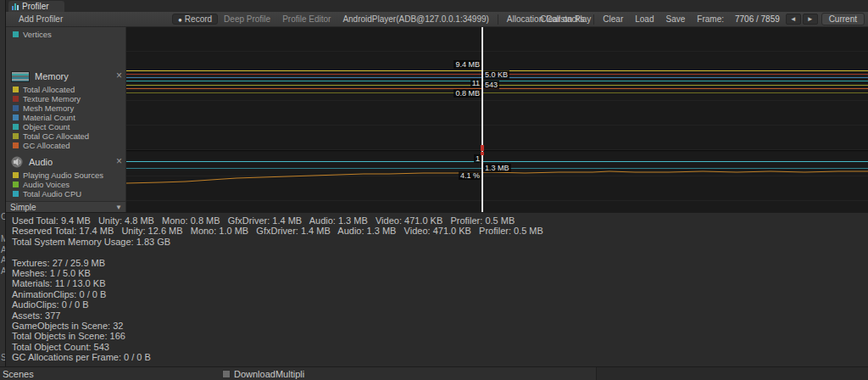  Describe the element at coordinates (732, 373) in the screenshot. I see `bottom-bar-right-panel` at that location.